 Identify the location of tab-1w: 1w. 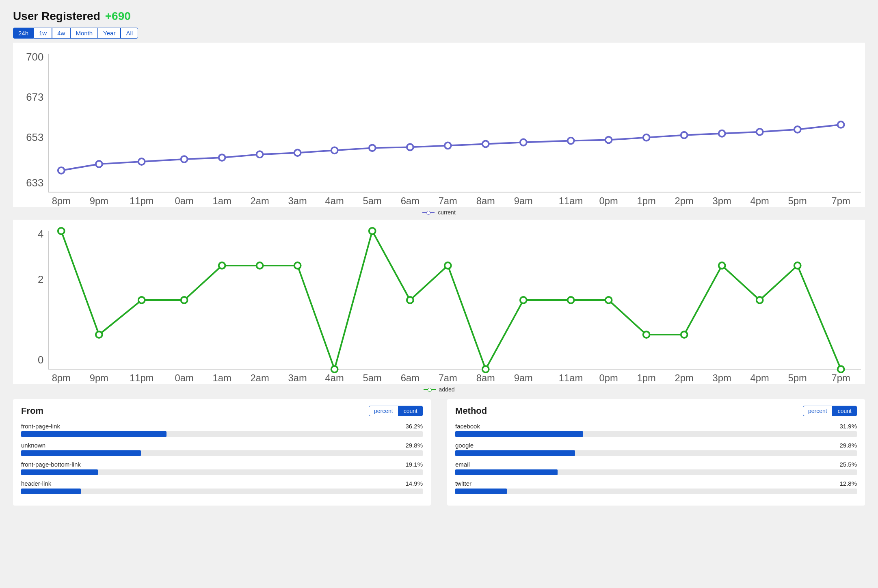
(43, 33).